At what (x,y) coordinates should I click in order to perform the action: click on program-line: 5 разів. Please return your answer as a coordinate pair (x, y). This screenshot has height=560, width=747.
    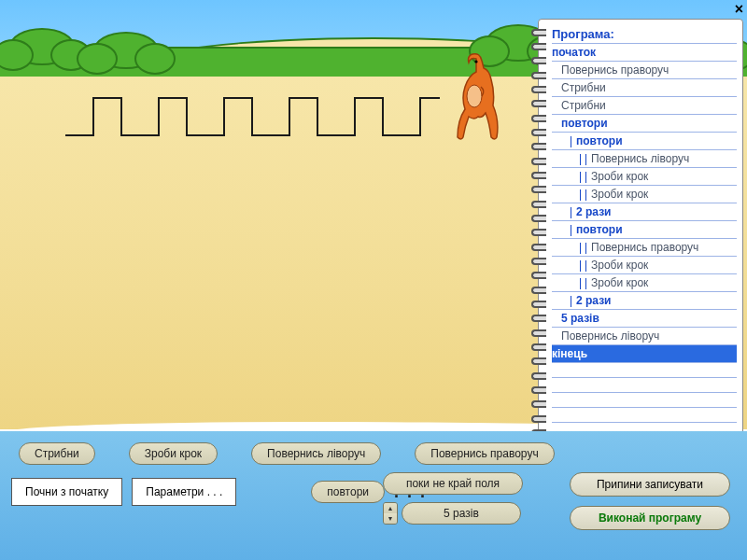
    Looking at the image, I should click on (644, 319).